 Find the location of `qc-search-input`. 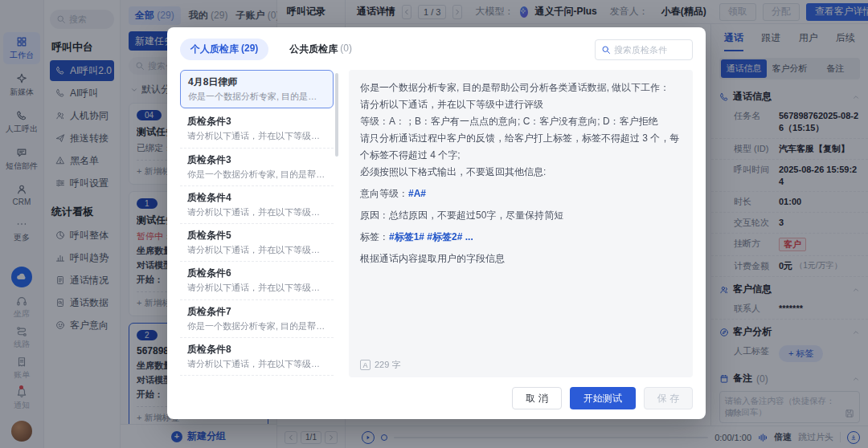

qc-search-input is located at coordinates (650, 50).